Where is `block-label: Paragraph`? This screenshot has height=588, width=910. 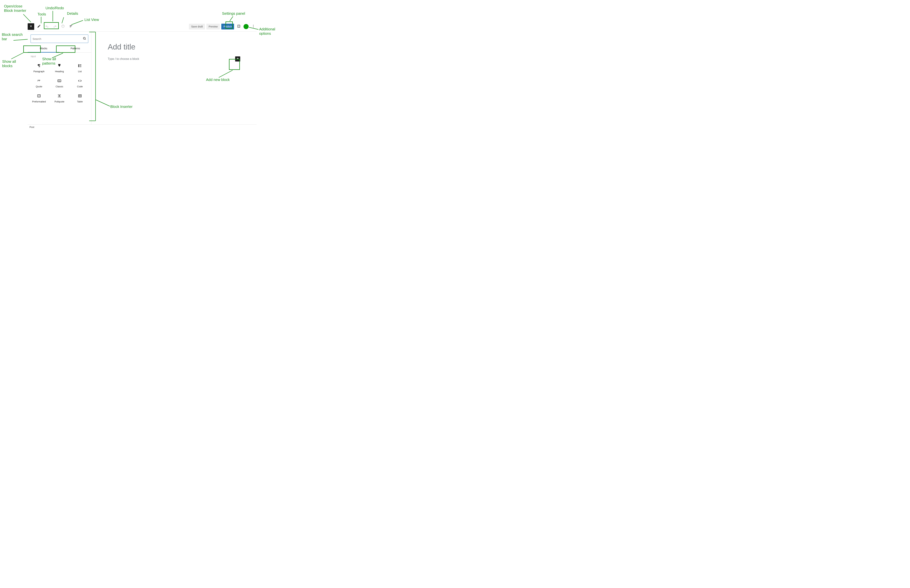
block-label: Paragraph is located at coordinates (39, 71).